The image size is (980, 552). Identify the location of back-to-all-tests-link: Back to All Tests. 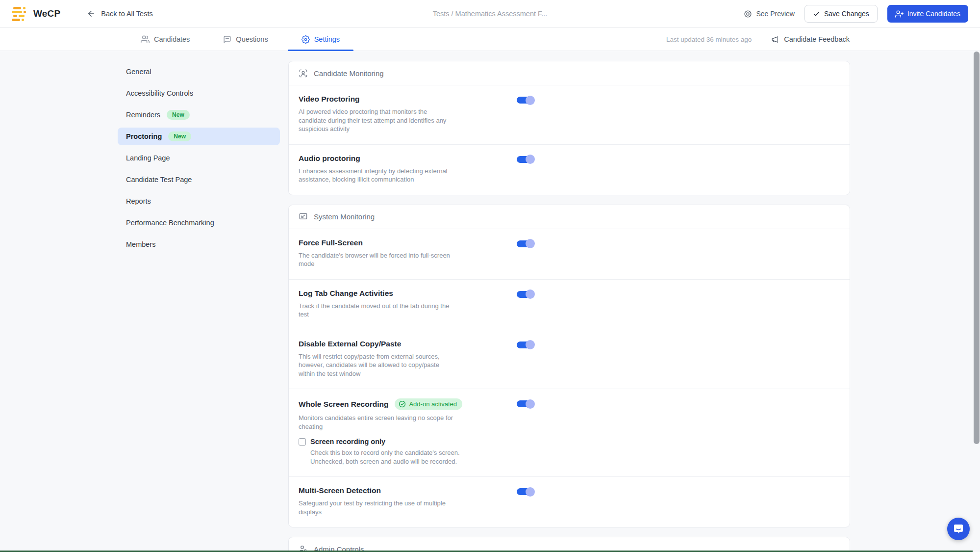
(120, 14).